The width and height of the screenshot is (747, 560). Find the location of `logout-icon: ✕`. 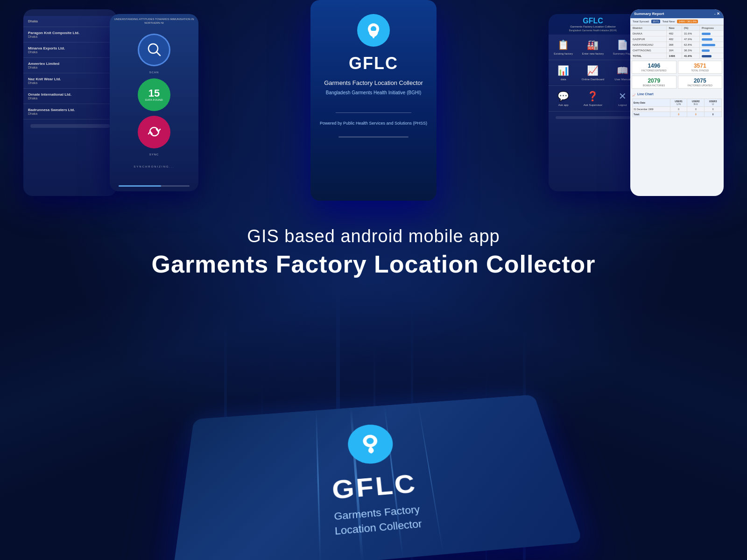

logout-icon: ✕ is located at coordinates (623, 96).